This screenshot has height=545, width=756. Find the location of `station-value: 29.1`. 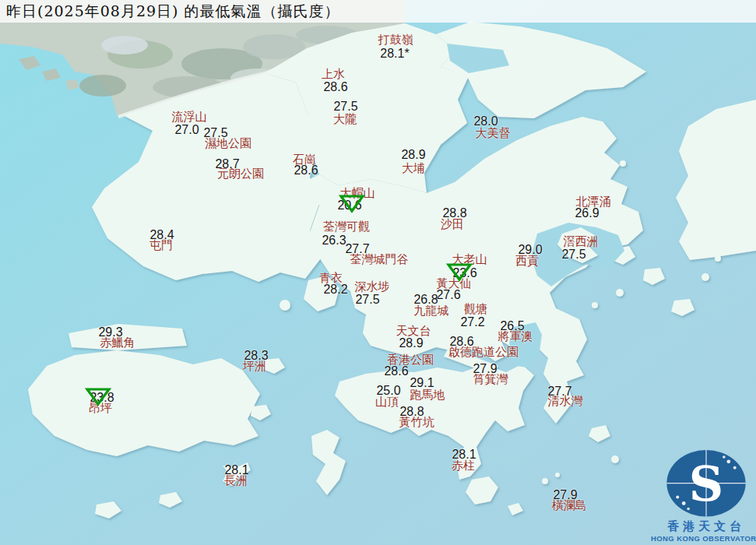

station-value: 29.1 is located at coordinates (422, 383).